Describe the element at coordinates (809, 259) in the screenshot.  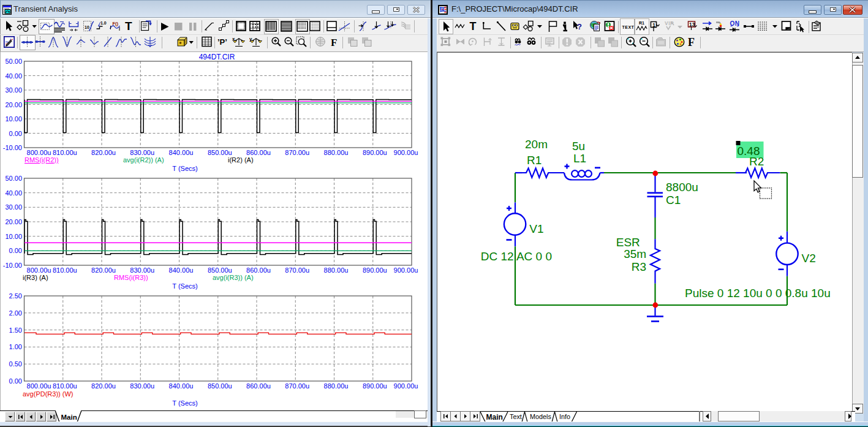
I see `svg-text: V2` at that location.